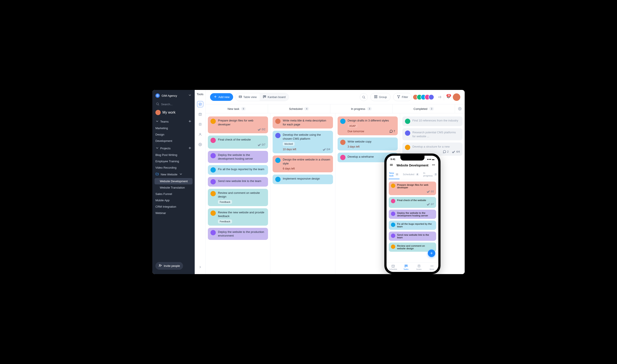 The width and height of the screenshot is (617, 364). I want to click on workspace-switcher: G GIM Agency, so click(173, 97).